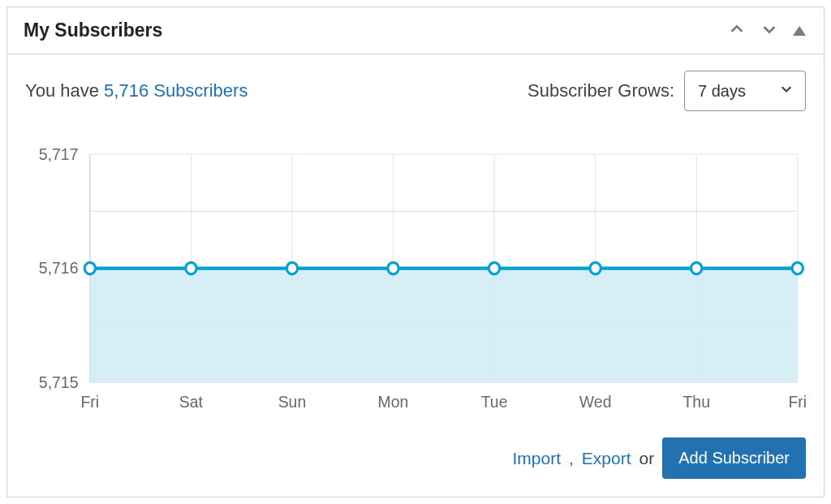 This screenshot has width=831, height=504. I want to click on panel-header-controls, so click(767, 31).